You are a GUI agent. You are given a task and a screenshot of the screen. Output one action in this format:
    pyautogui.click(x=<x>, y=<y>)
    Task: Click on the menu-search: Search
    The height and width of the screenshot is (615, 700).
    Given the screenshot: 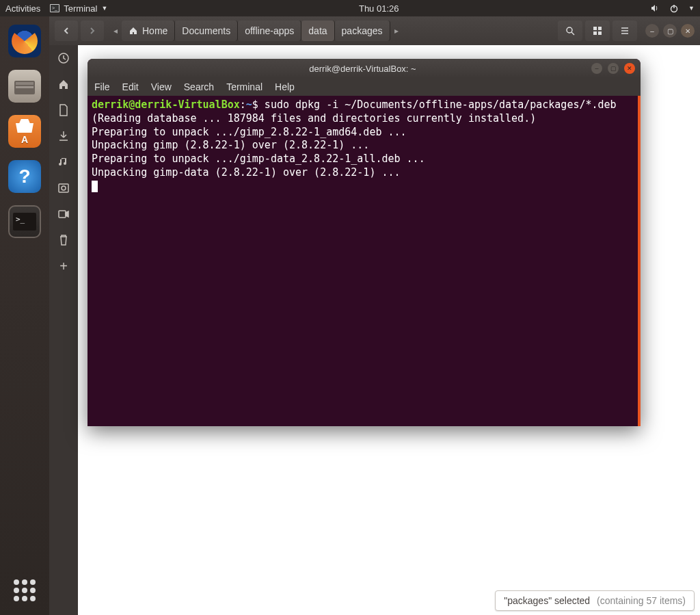 What is the action you would take?
    pyautogui.click(x=199, y=87)
    